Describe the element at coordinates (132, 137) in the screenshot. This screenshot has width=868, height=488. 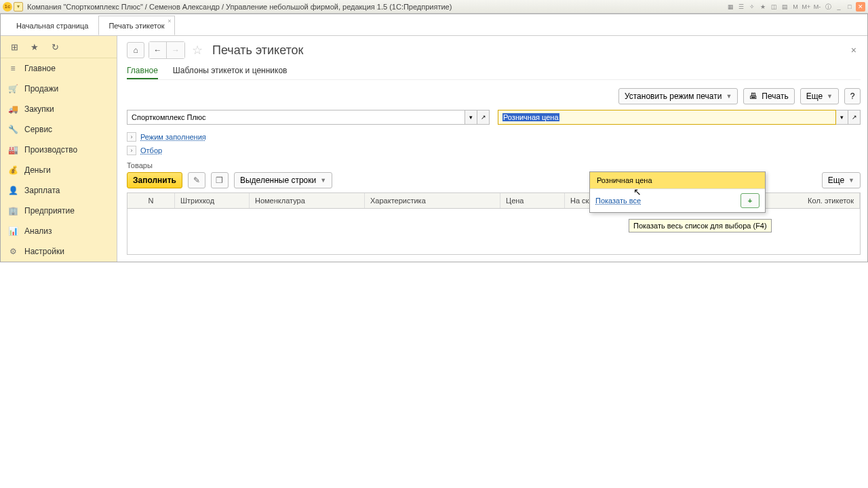
I see `chevron-right-icon: ›` at that location.